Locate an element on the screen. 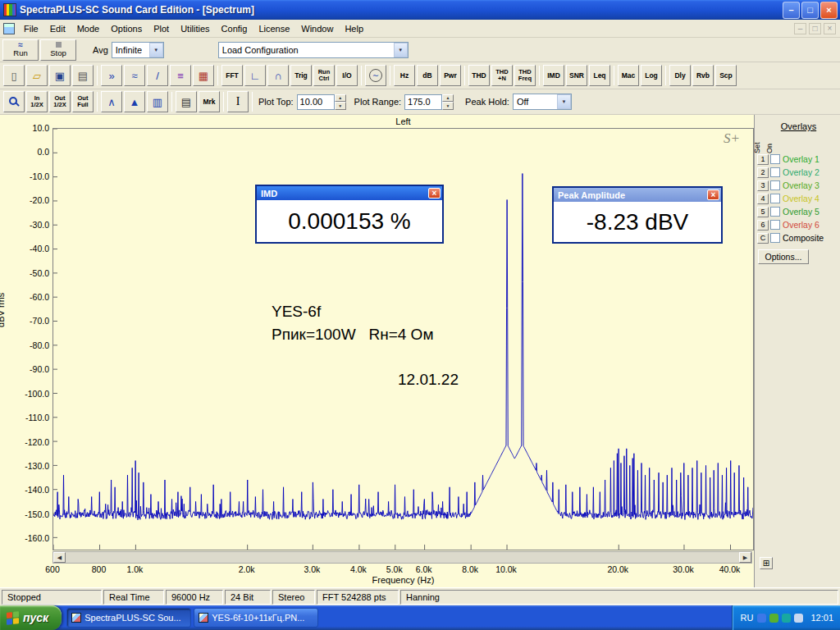 Image resolution: width=840 pixels, height=630 pixels. overlay-set-button-4: 4 is located at coordinates (763, 199).